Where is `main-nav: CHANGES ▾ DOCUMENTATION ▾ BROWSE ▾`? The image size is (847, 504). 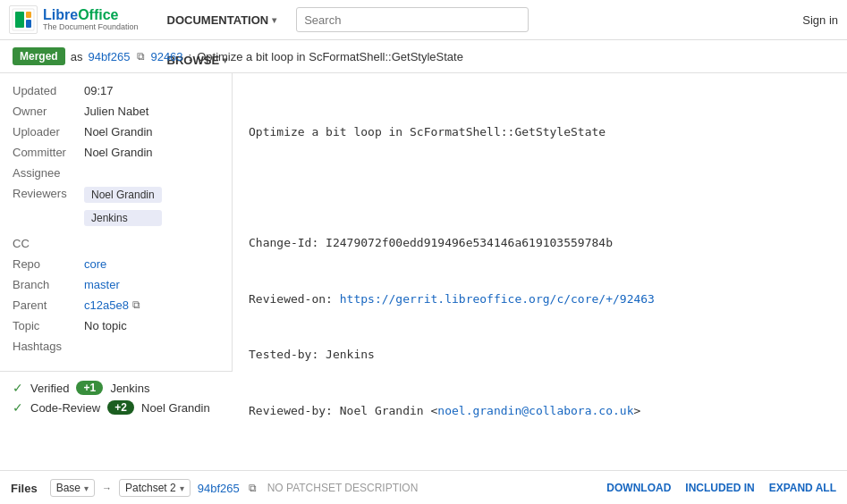 main-nav: CHANGES ▾ DOCUMENTATION ▾ BROWSE ▾ is located at coordinates (222, 40).